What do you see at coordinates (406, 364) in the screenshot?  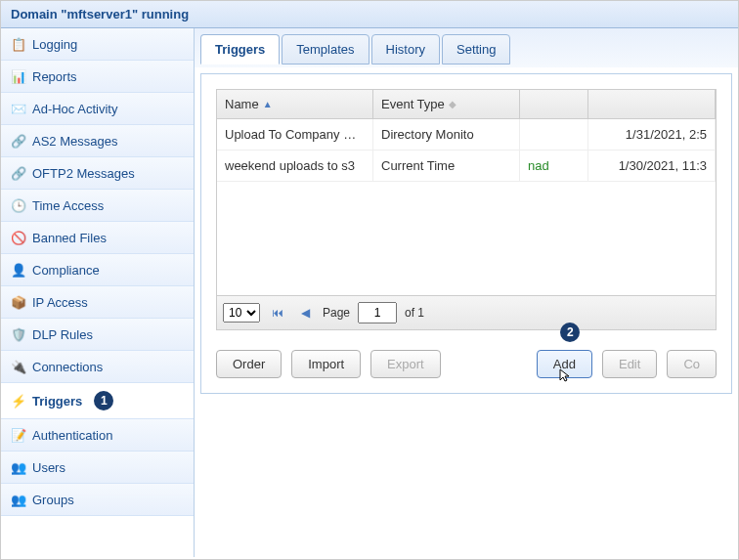 I see `export-button: Export` at bounding box center [406, 364].